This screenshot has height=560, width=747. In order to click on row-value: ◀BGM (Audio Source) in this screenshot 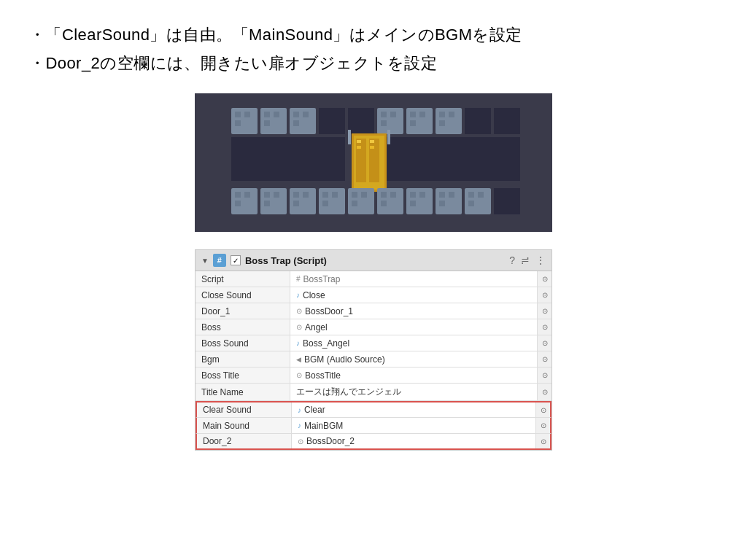, I will do `click(414, 359)`.